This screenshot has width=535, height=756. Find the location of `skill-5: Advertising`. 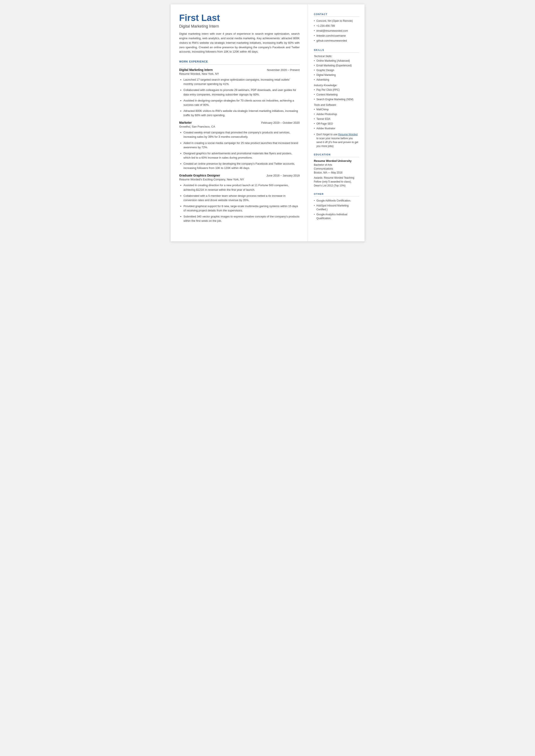

skill-5: Advertising is located at coordinates (337, 80).